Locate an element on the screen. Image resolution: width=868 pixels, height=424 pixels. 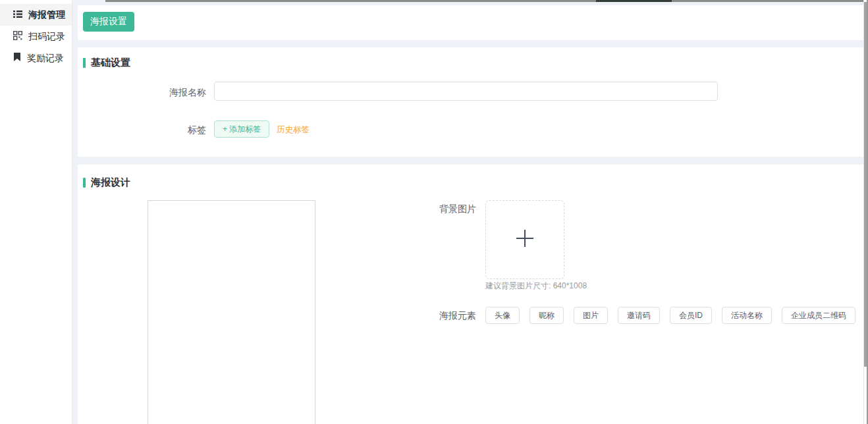
poster-elements-label: 海报元素 is located at coordinates (439, 316).